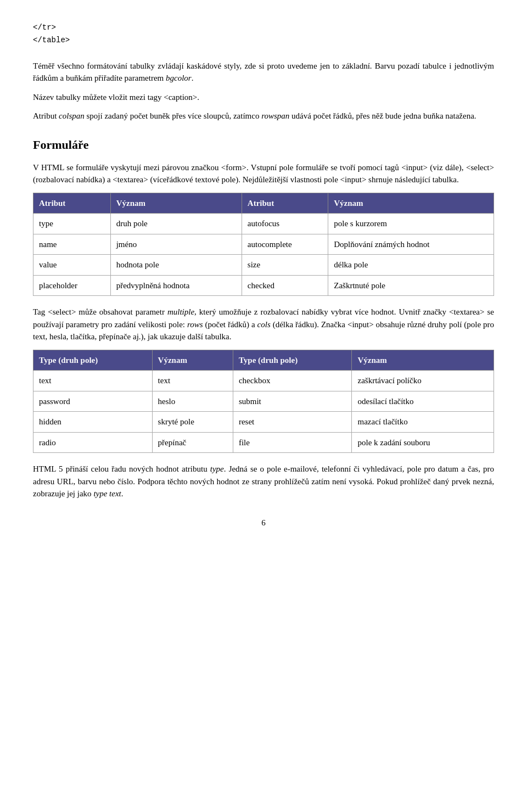 This screenshot has width=527, height=812. What do you see at coordinates (93, 401) in the screenshot?
I see `table2-cell-1-0: password` at bounding box center [93, 401].